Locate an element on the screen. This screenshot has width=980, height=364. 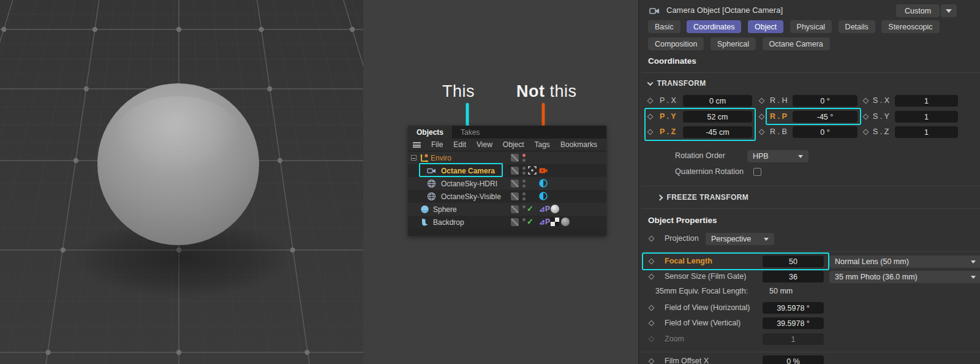
projection-dropdown: Perspective is located at coordinates (740, 239).